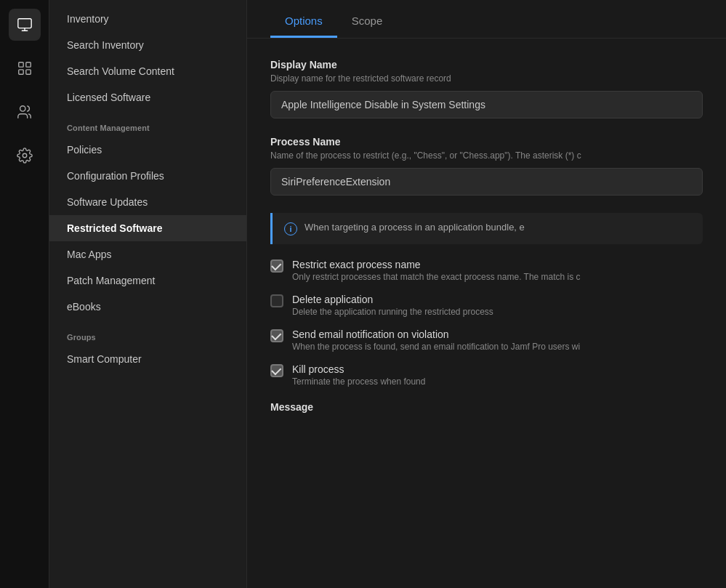  Describe the element at coordinates (25, 156) in the screenshot. I see `settings-nav-icon` at that location.